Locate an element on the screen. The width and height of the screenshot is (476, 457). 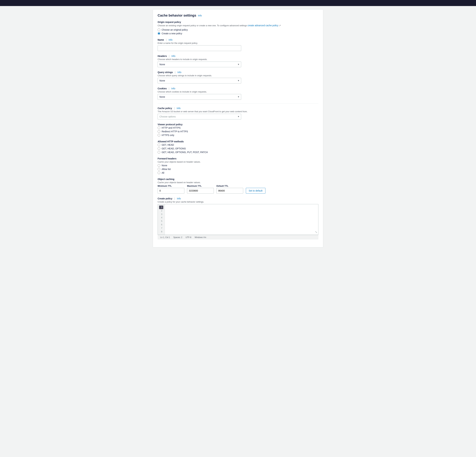
name-input is located at coordinates (199, 48).